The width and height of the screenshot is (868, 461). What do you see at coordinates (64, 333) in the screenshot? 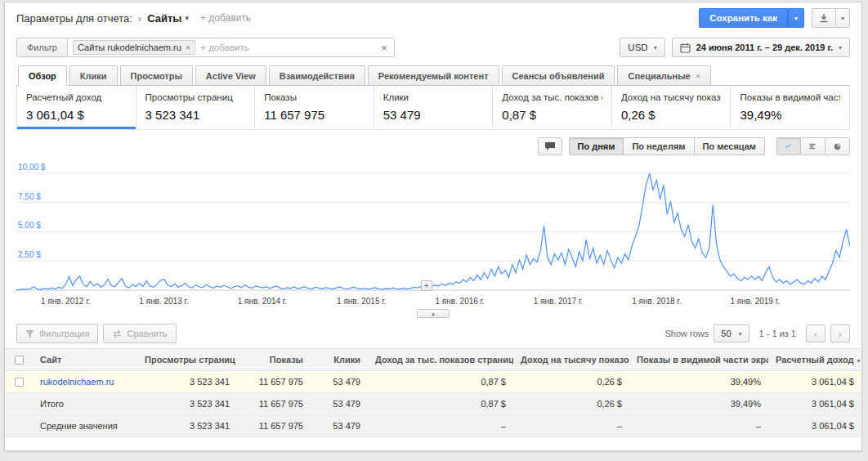
I see `filter-table-label: Фильтрация` at bounding box center [64, 333].